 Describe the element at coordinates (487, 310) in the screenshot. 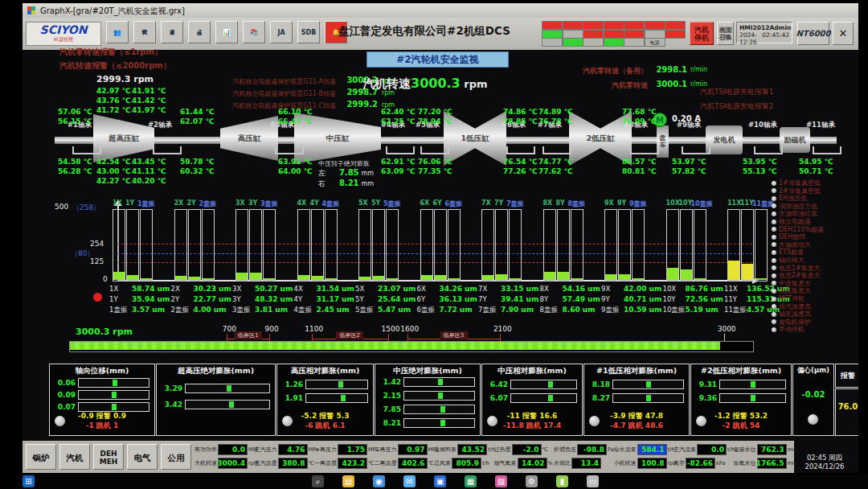

I see `vib-table-label: 7盖振` at that location.